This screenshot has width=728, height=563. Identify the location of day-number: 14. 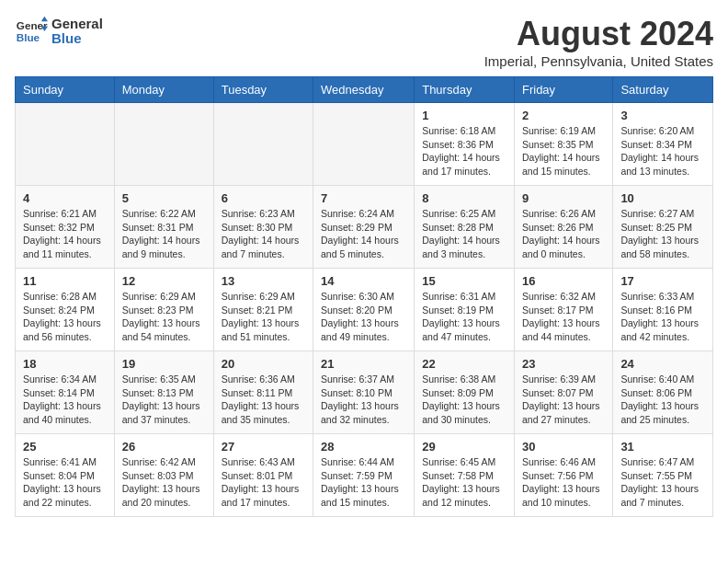
(364, 282).